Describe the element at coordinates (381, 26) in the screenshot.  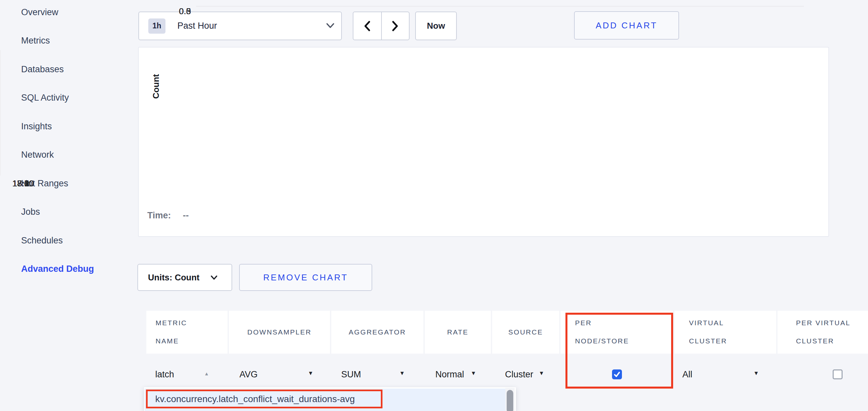
I see `divider` at that location.